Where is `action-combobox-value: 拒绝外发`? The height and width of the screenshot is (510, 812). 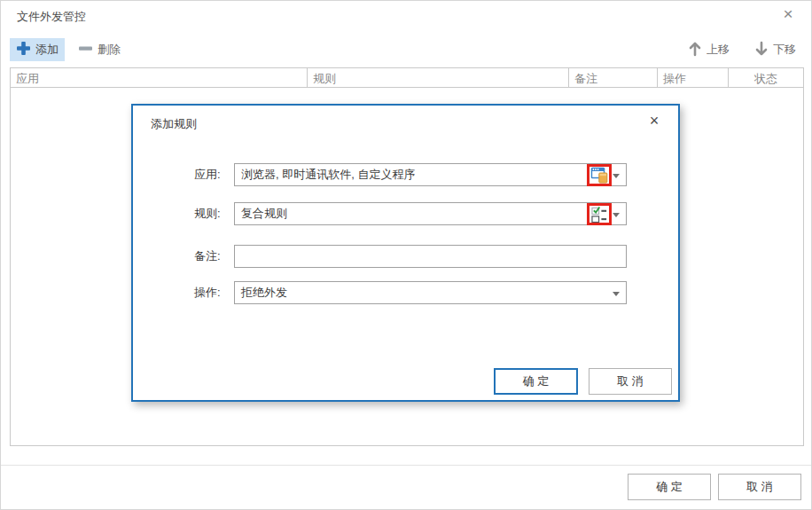
action-combobox-value: 拒绝外发 is located at coordinates (264, 293).